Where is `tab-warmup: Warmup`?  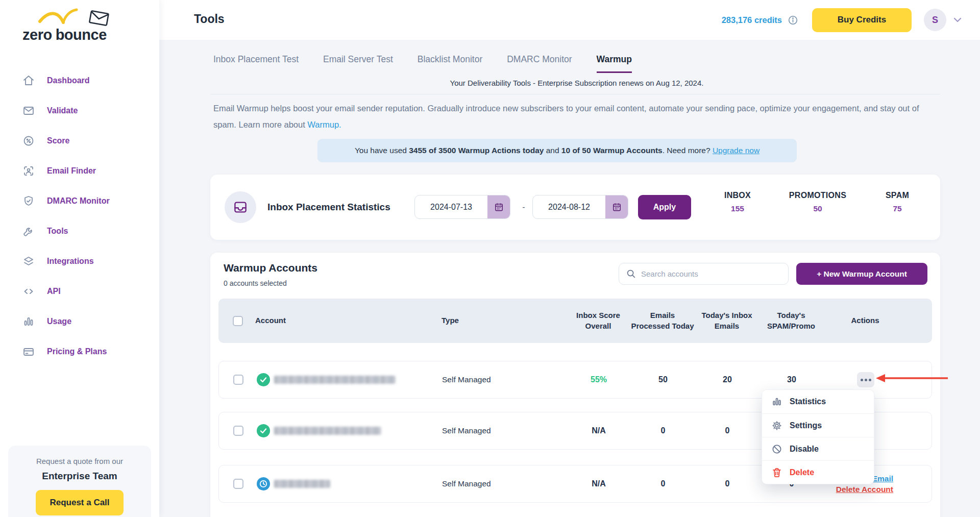 tab-warmup: Warmup is located at coordinates (615, 63).